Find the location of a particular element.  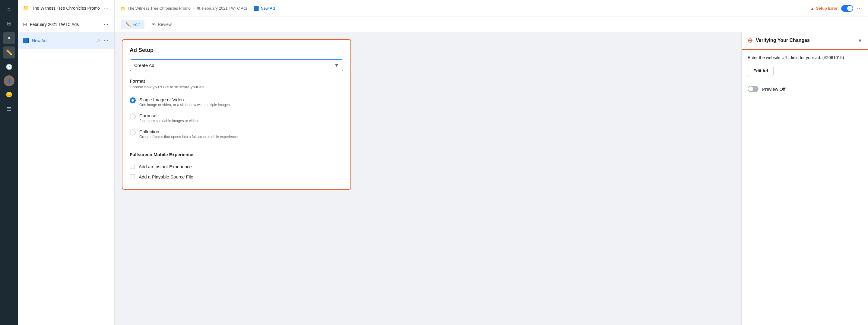

radio-carousel: Carousel 2 or more scrollable images or … is located at coordinates (237, 118).